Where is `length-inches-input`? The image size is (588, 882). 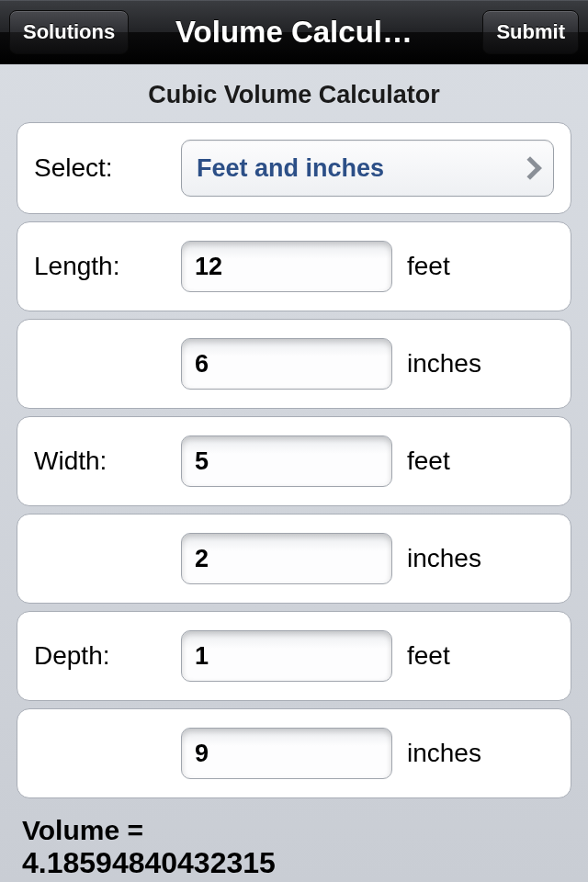 length-inches-input is located at coordinates (287, 364).